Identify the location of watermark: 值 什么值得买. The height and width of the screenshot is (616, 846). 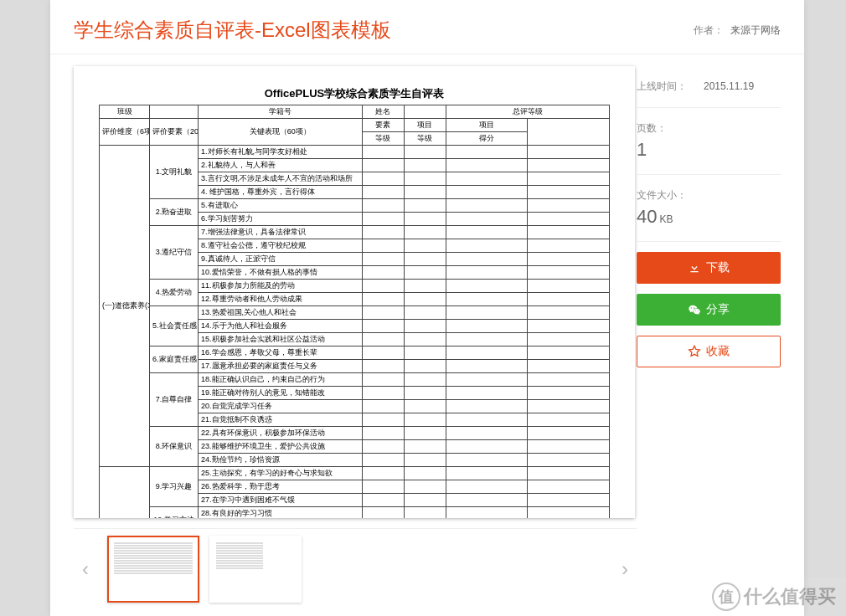
(774, 597).